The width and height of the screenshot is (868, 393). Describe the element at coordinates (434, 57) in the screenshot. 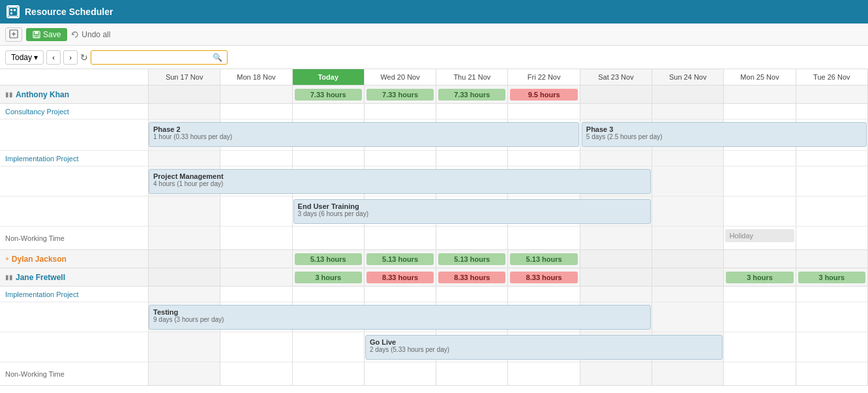

I see `nav-bar: Today ▾ ‹ › ↻ 🔍` at that location.